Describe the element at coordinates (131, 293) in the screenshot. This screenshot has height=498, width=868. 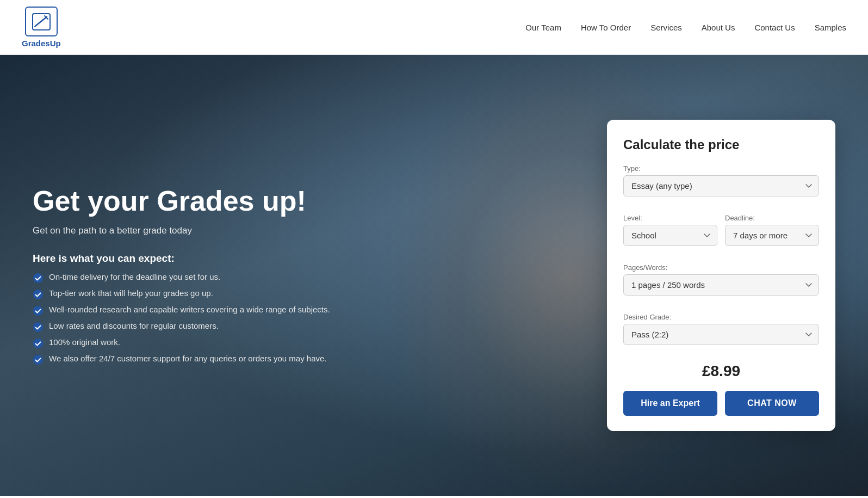
I see `list-item-text: Top-tier work that will help your grades…` at that location.